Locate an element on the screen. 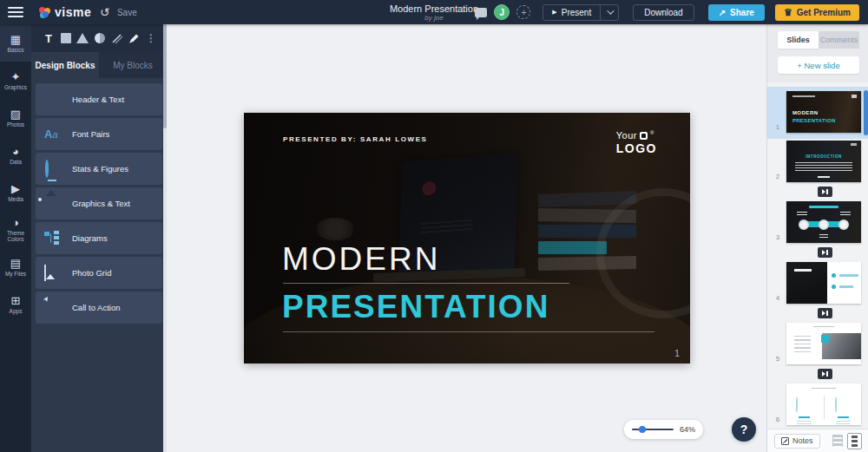 This screenshot has height=452, width=868. sidebar-item-my-files: ▤ My Files is located at coordinates (16, 267).